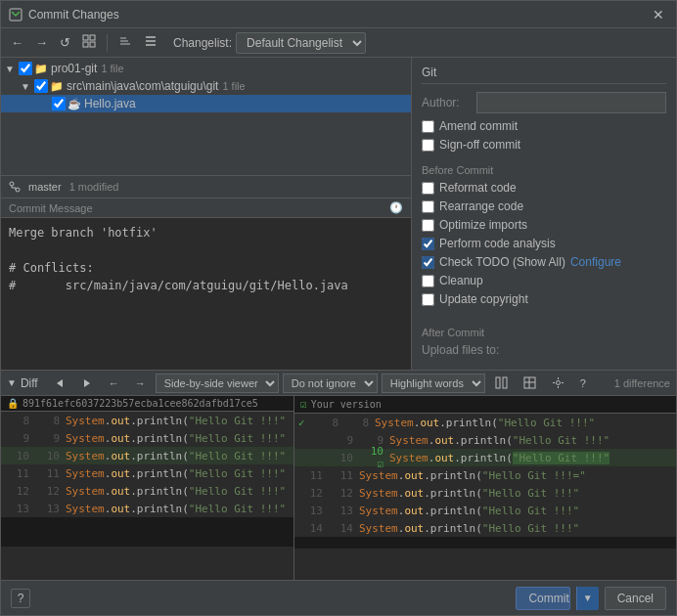 The height and width of the screenshot is (616, 677). I want to click on optimize-row: Optimize imports, so click(544, 225).